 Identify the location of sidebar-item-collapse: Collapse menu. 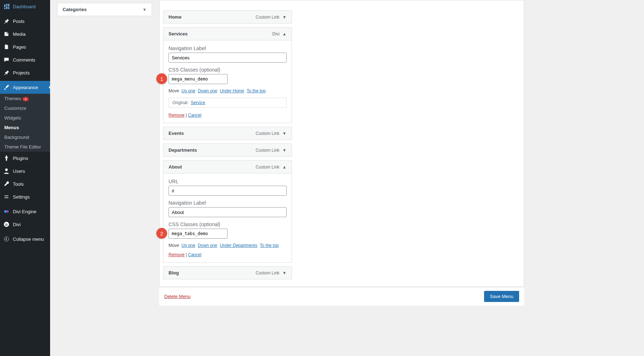
(25, 239).